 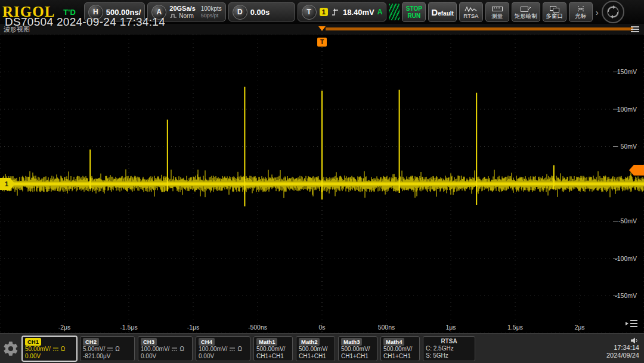 I want to click on menu-icon, so click(x=635, y=29).